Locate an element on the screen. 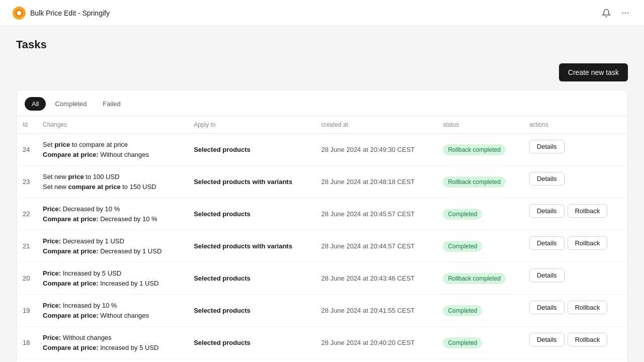  tab-completed: Completed is located at coordinates (70, 104).